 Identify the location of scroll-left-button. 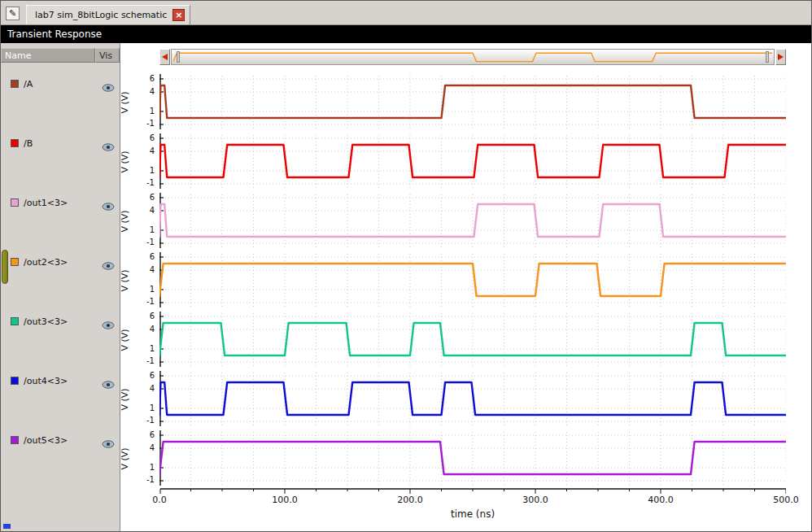
(164, 57).